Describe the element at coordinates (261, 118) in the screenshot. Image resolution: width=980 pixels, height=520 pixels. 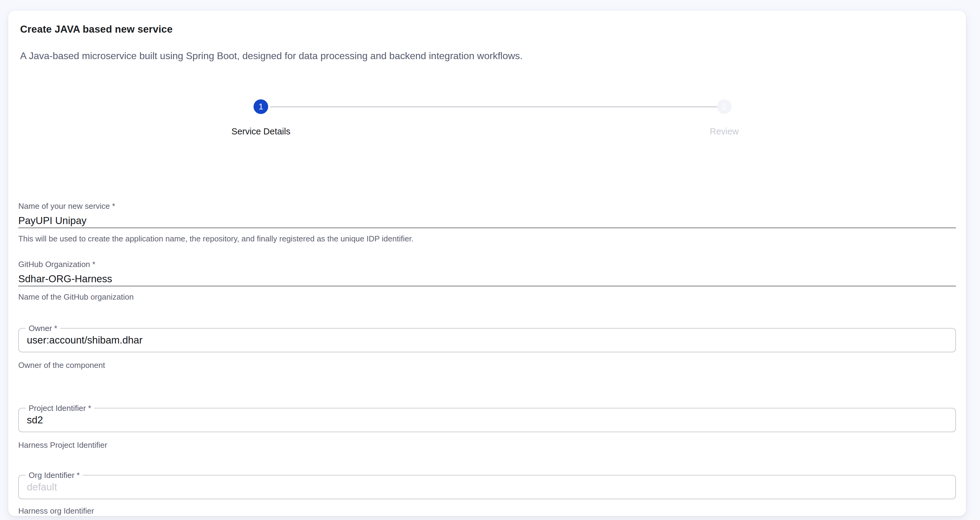
I see `step-service-details: 1 Service Details` at that location.